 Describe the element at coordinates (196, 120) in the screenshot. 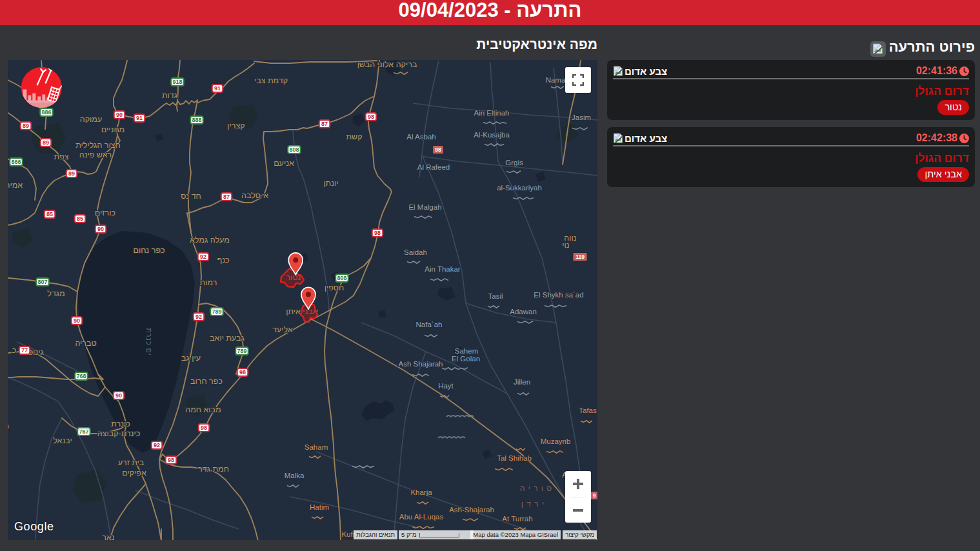

I see `svg-text: 888` at that location.